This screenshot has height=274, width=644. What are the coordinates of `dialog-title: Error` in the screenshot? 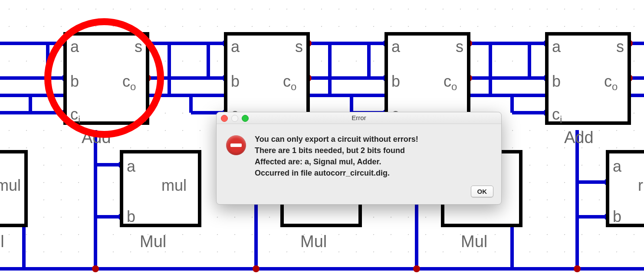 It's located at (358, 118).